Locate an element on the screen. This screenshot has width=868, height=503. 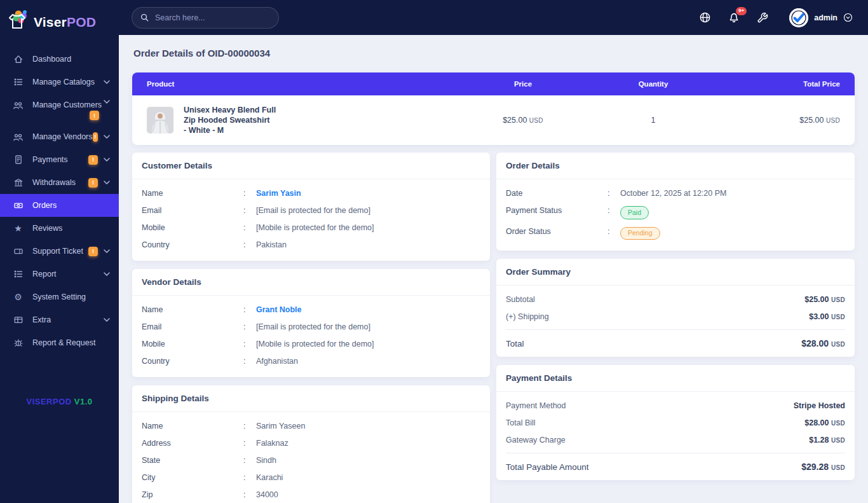
card-title: Order Summary is located at coordinates (675, 272).